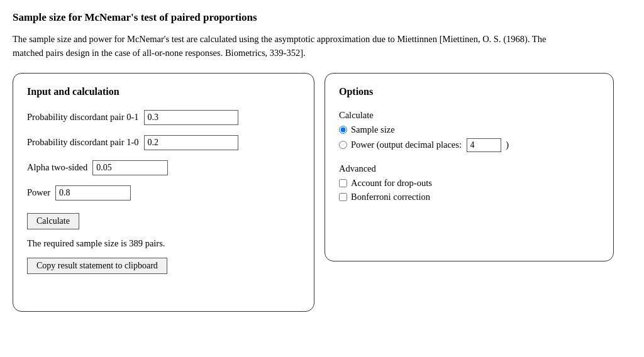 This screenshot has height=357, width=644. What do you see at coordinates (469, 168) in the screenshot?
I see `advanced-section-label: Advanced` at bounding box center [469, 168].